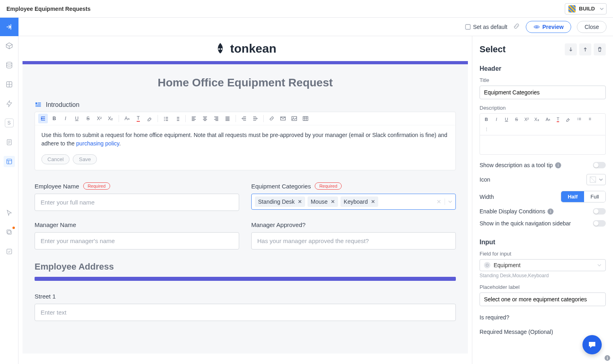 The image size is (613, 364). I want to click on mini-underline-icon: U, so click(506, 119).